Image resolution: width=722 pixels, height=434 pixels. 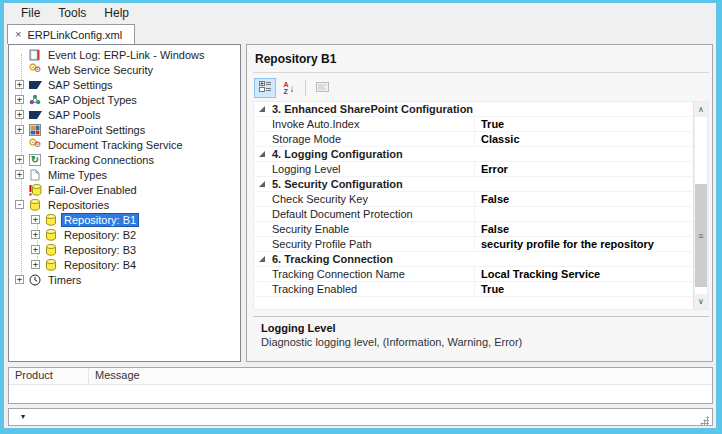 I want to click on menu-tools: Tools, so click(x=72, y=13).